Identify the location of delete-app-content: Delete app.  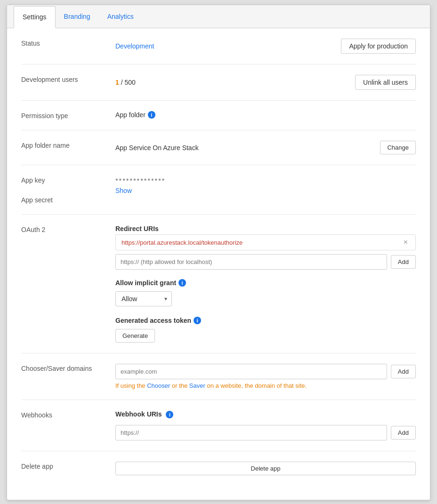
(266, 469).